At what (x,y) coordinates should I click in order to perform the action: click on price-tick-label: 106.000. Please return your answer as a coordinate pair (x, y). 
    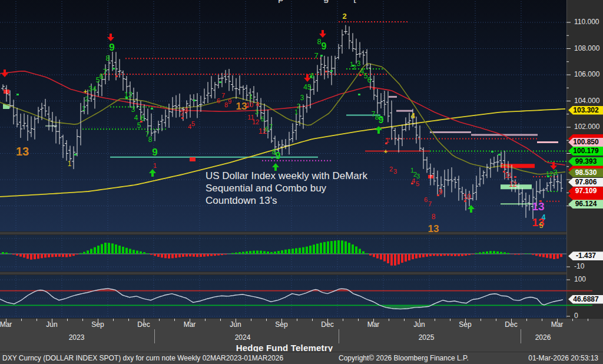
    Looking at the image, I should click on (587, 74).